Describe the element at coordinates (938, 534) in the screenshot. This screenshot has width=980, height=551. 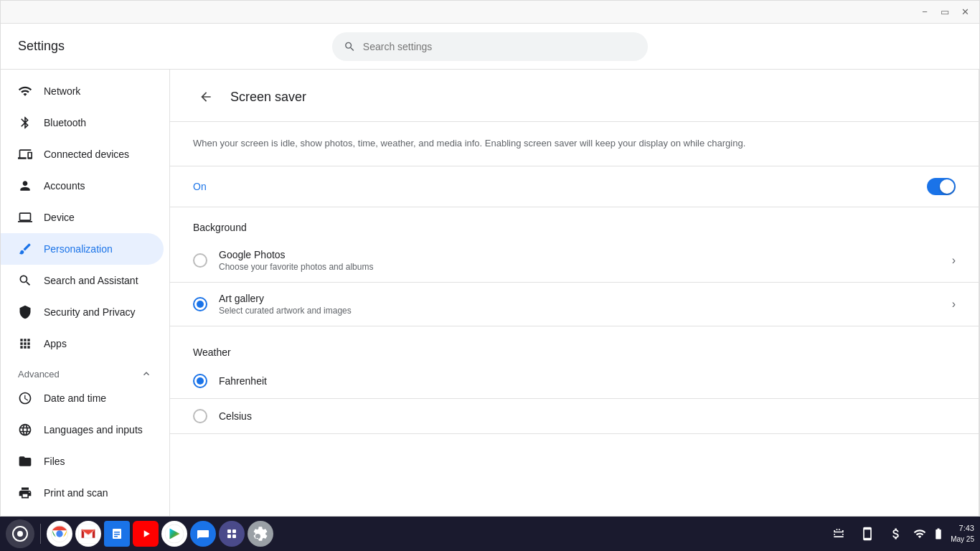
I see `battery-icon` at that location.